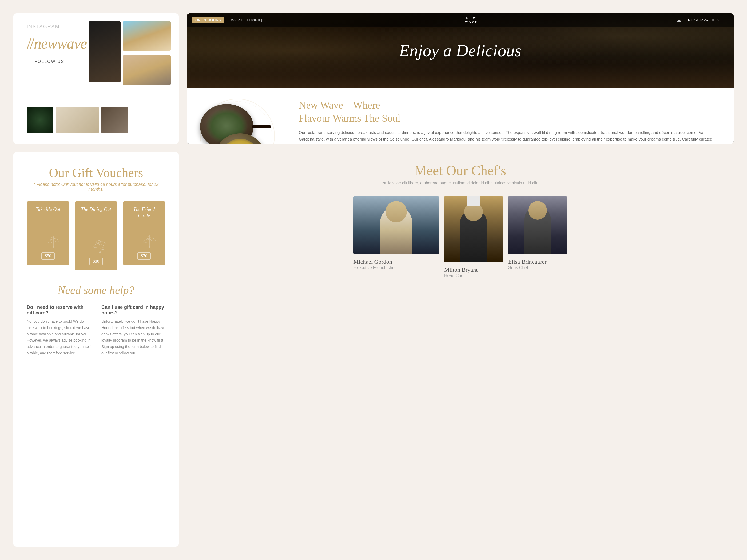 The image size is (747, 560). Describe the element at coordinates (510, 112) in the screenshot. I see `about-heading: New Wave – Where Flavour Warms The Soul` at that location.